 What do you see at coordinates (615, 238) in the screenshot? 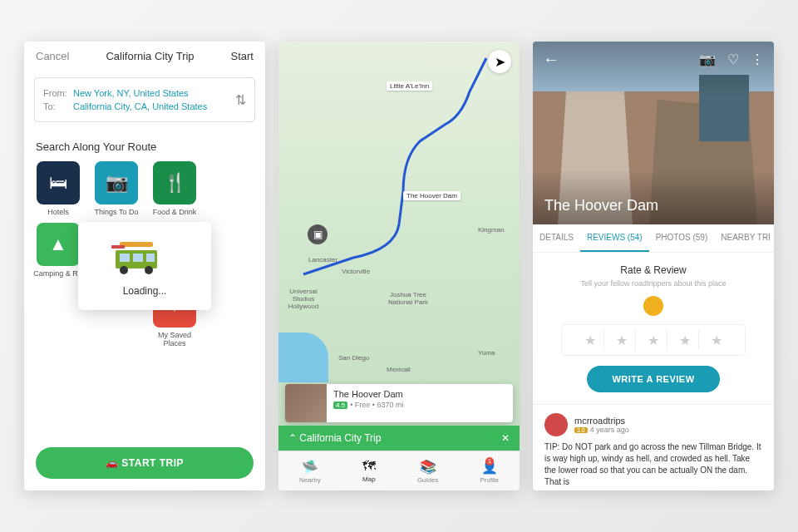
I see `tab-reviews: REVIEWS (54)` at bounding box center [615, 238].